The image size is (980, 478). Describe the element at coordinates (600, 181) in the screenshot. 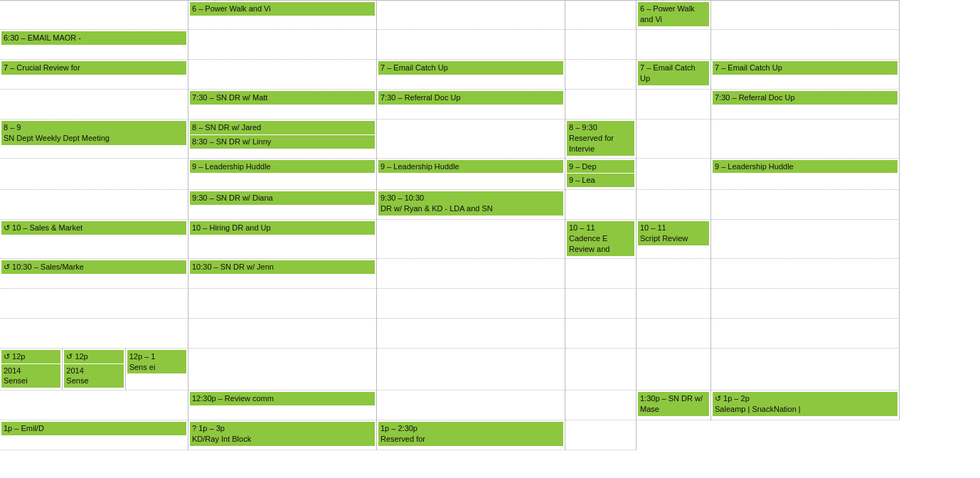

I see `event: 9 – Lea` at that location.